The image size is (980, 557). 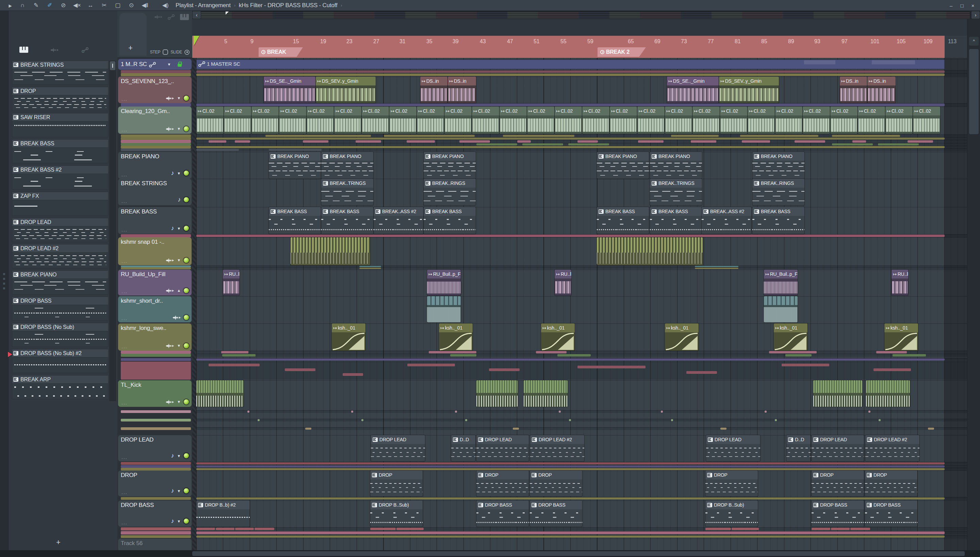 I want to click on pattern-item-drop-lead-2: DROP LEAD #2, so click(x=60, y=256).